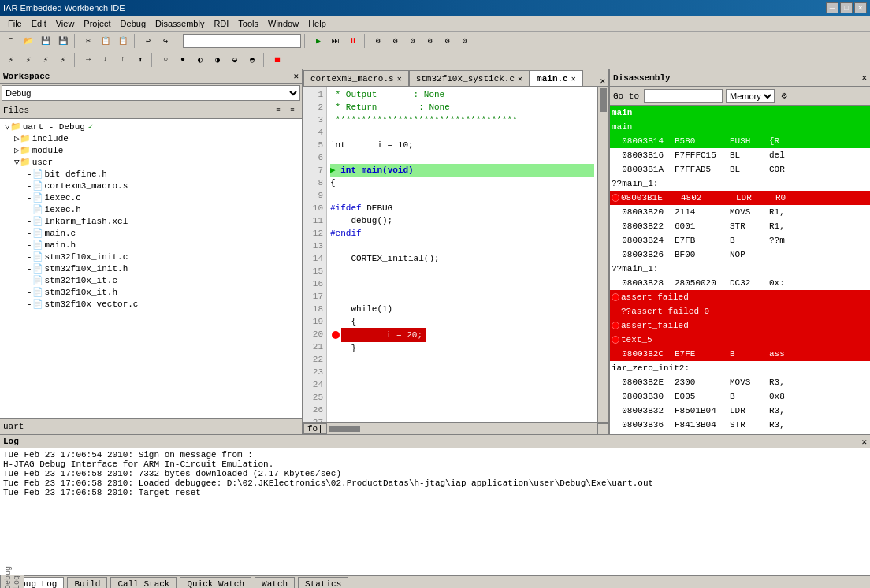  What do you see at coordinates (165, 60) in the screenshot?
I see `tb2-btn-9: ○` at bounding box center [165, 60].